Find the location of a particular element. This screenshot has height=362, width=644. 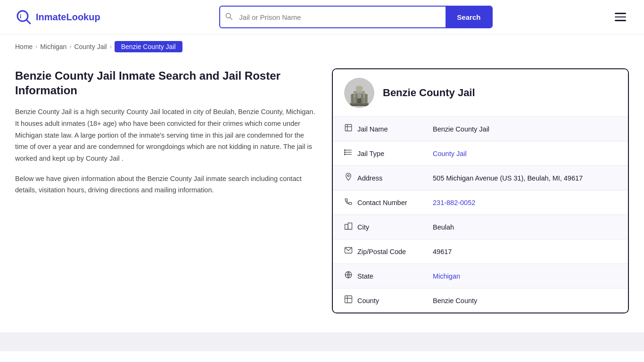

city-label: City is located at coordinates (395, 227).